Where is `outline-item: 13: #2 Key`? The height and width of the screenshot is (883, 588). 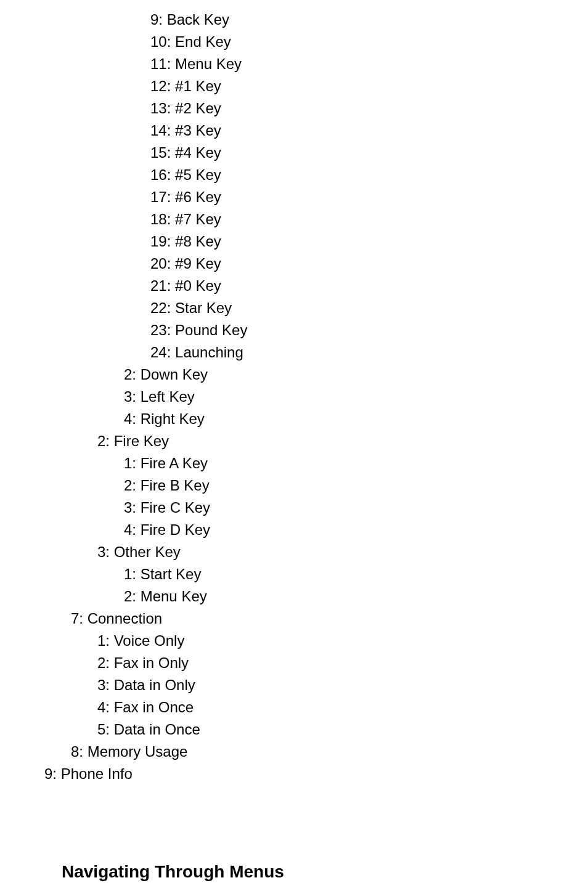
outline-item: 13: #2 Key is located at coordinates (294, 108).